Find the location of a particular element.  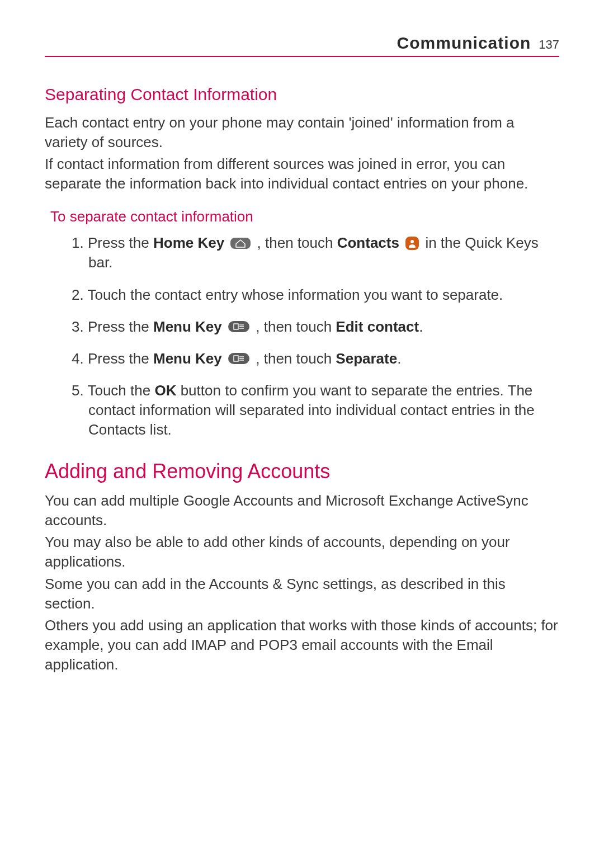

step-number: 1. is located at coordinates (79, 243).